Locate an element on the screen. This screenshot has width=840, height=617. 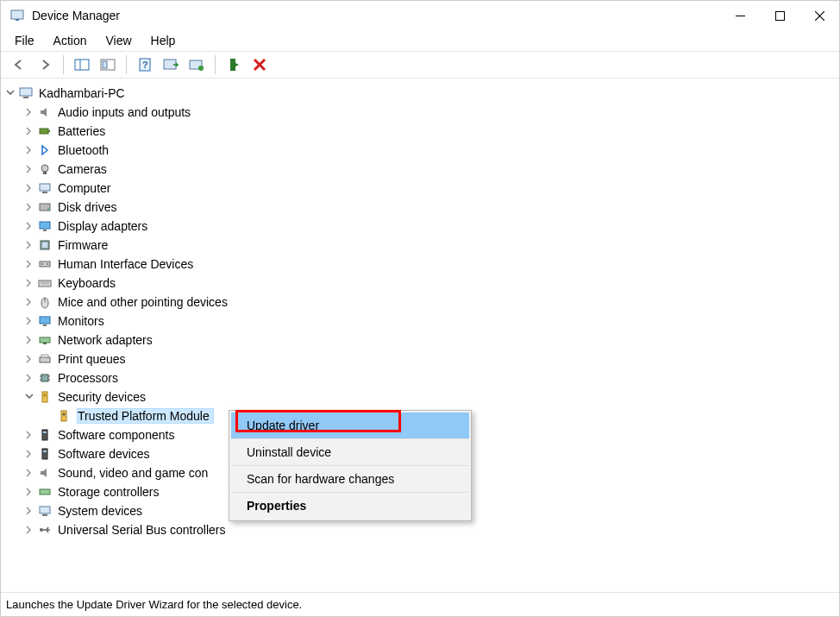
tree-category-label: Mice and other pointing devices is located at coordinates (143, 302).